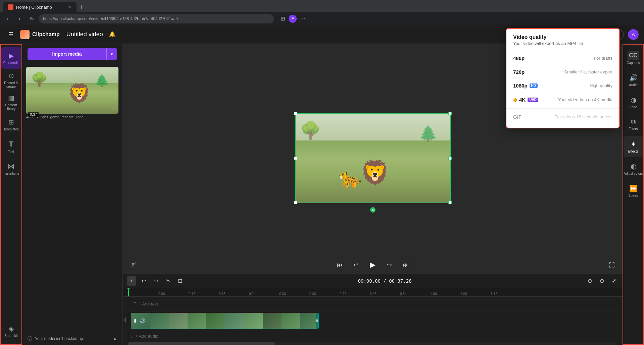  I want to click on skip-forward-btn: ⏭, so click(406, 265).